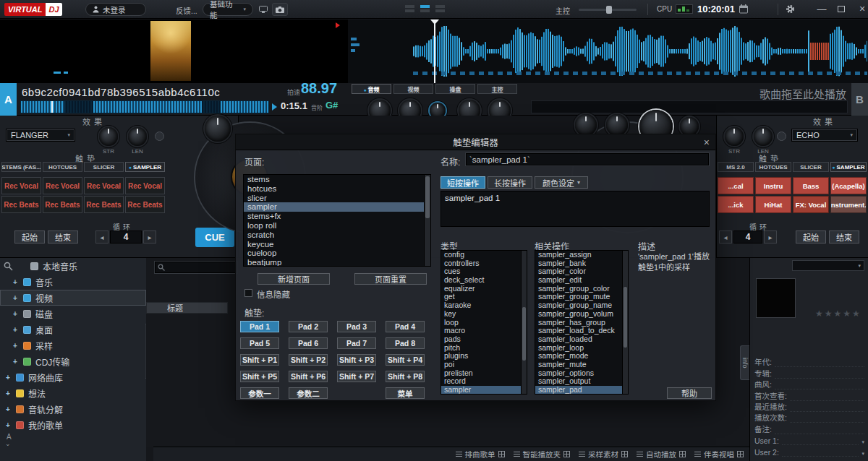 The width and height of the screenshot is (868, 461). I want to click on pad-select-button: Shift + P2, so click(308, 360).